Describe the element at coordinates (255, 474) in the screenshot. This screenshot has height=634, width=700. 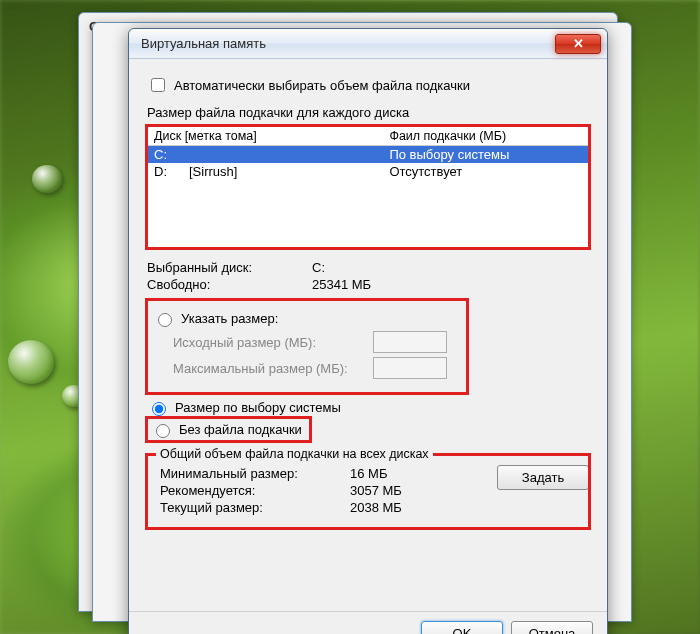
I see `min-size-label: Минимальный размер:` at that location.